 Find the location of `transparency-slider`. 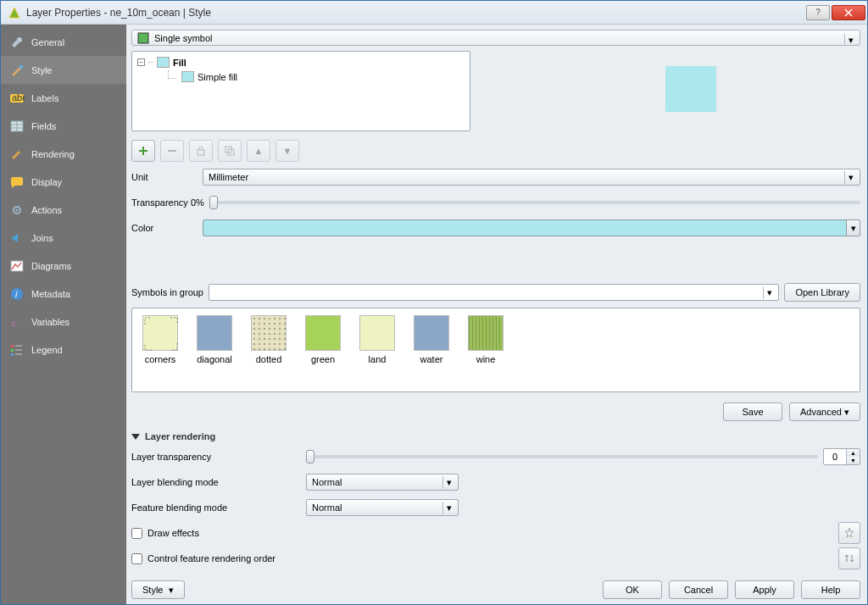

transparency-slider is located at coordinates (535, 203).